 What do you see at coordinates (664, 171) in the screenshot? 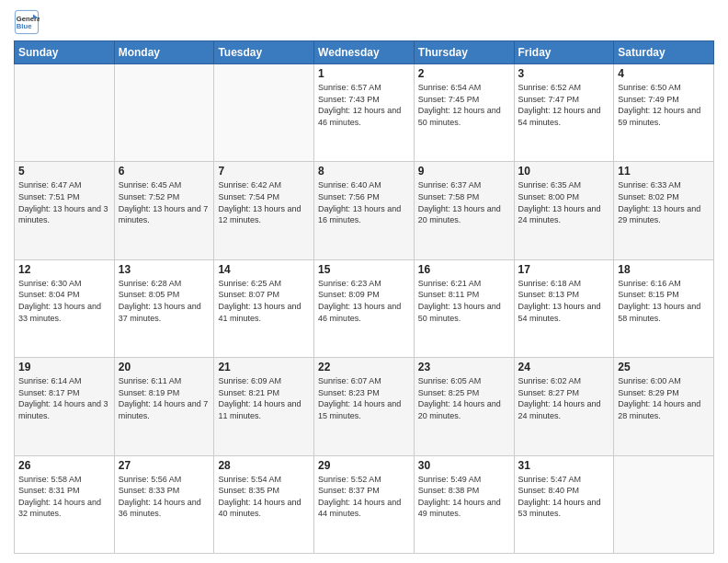
I see `day-number: 11` at bounding box center [664, 171].